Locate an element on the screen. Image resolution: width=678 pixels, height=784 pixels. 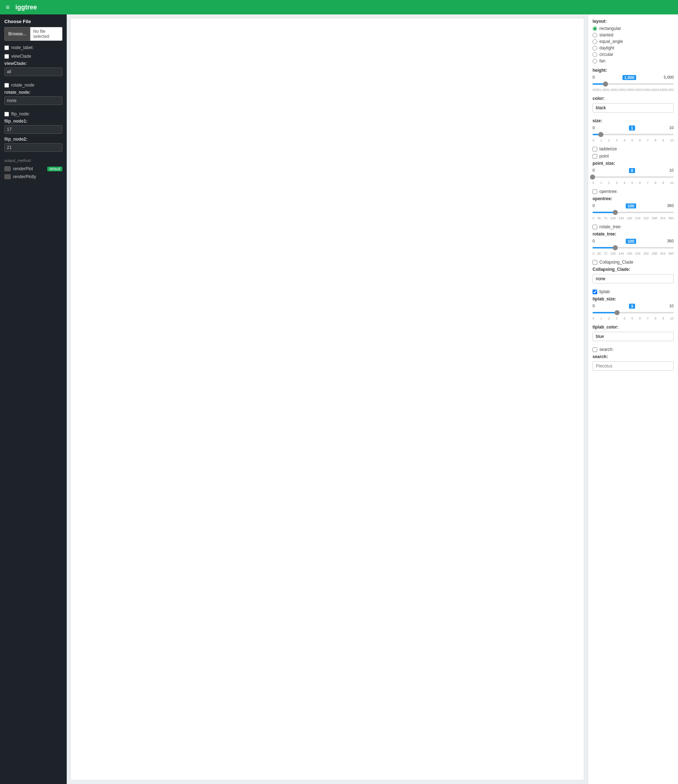
layout-equal-angle-radio is located at coordinates (595, 42).